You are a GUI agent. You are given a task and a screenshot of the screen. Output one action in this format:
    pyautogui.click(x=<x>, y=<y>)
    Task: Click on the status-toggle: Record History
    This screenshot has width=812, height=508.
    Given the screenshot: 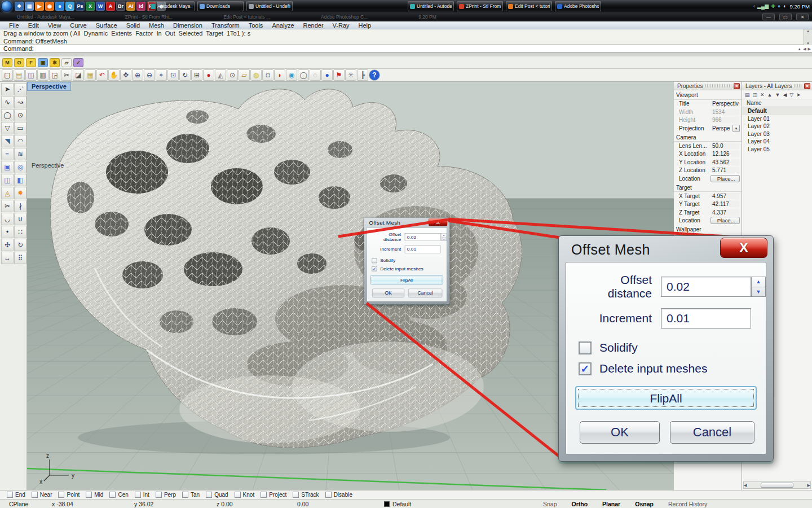 What is the action you would take?
    pyautogui.click(x=688, y=504)
    